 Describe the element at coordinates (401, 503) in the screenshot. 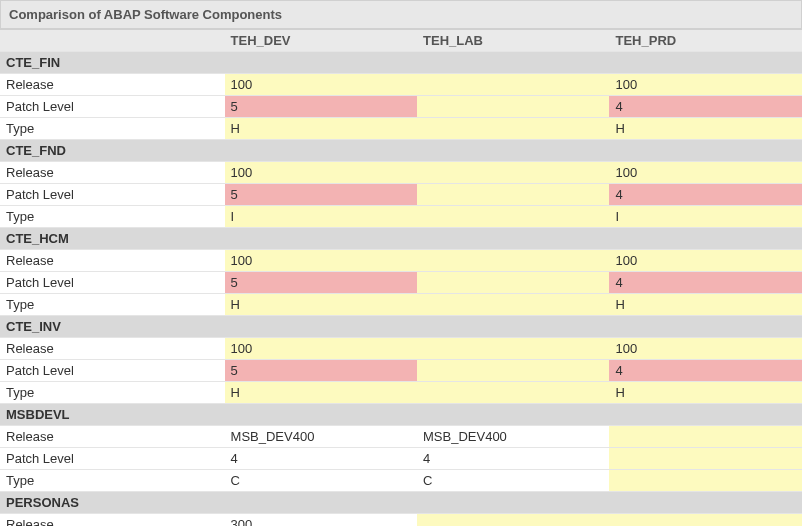

I see `group-name: PERSONAS` at that location.